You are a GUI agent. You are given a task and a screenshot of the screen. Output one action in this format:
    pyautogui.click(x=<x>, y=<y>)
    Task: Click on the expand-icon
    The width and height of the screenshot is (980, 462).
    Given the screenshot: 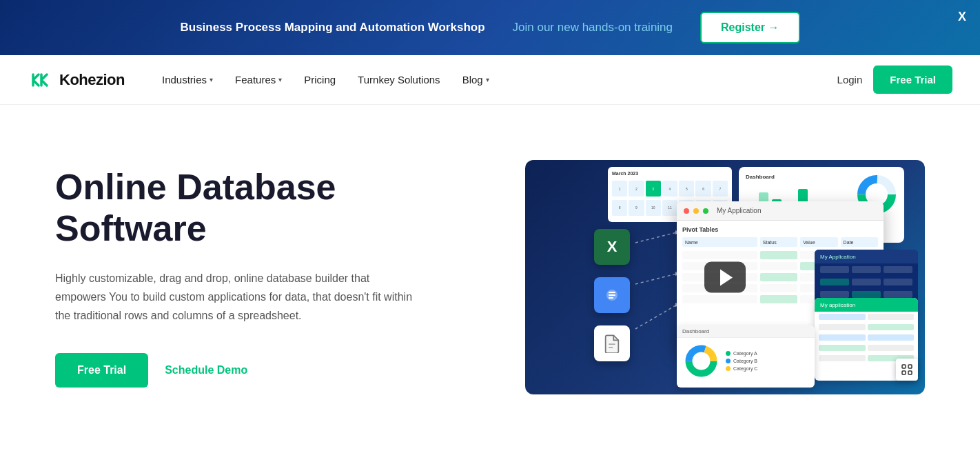 What is the action you would take?
    pyautogui.click(x=907, y=370)
    